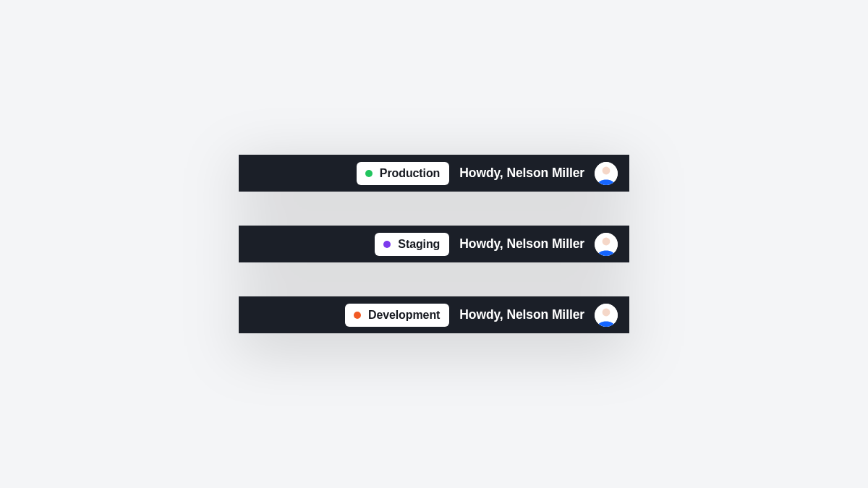  What do you see at coordinates (412, 244) in the screenshot?
I see `environment-badge: Staging` at bounding box center [412, 244].